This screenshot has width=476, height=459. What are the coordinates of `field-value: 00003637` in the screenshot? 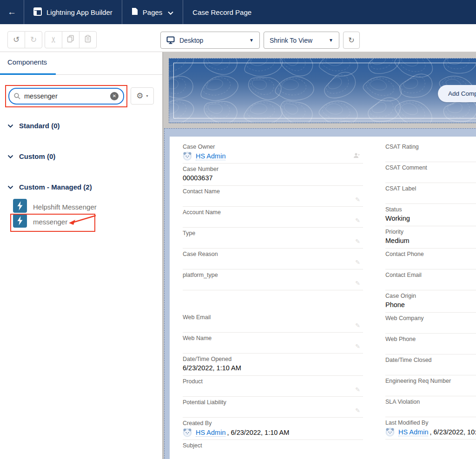 It's located at (273, 177).